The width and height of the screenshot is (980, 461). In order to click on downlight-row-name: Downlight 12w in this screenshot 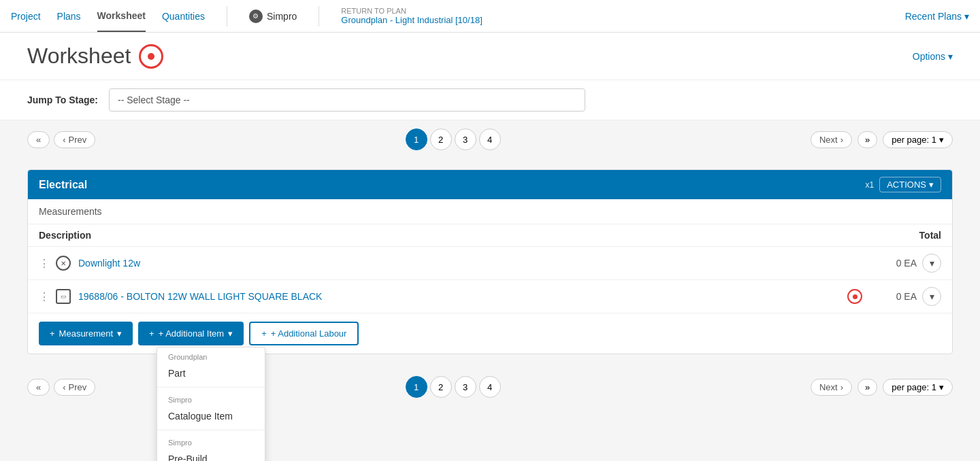, I will do `click(470, 263)`.